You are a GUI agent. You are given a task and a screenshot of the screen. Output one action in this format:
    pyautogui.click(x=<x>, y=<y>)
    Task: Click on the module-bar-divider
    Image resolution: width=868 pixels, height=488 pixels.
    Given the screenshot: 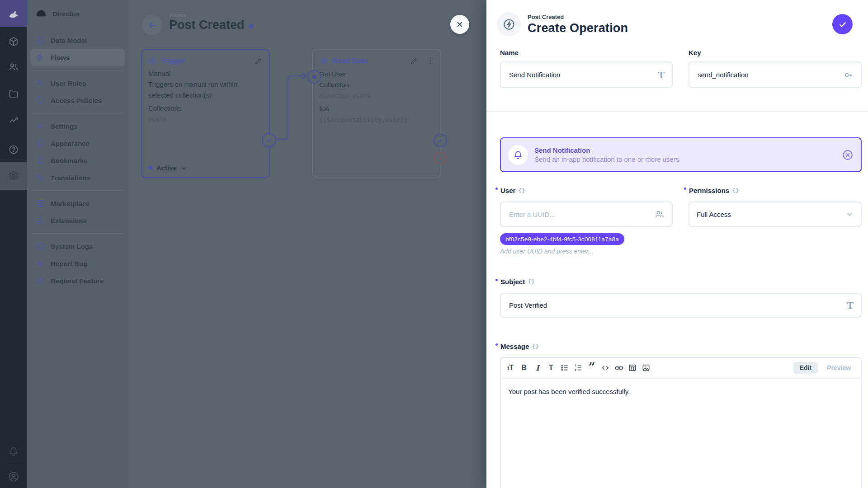 What is the action you would take?
    pyautogui.click(x=14, y=463)
    